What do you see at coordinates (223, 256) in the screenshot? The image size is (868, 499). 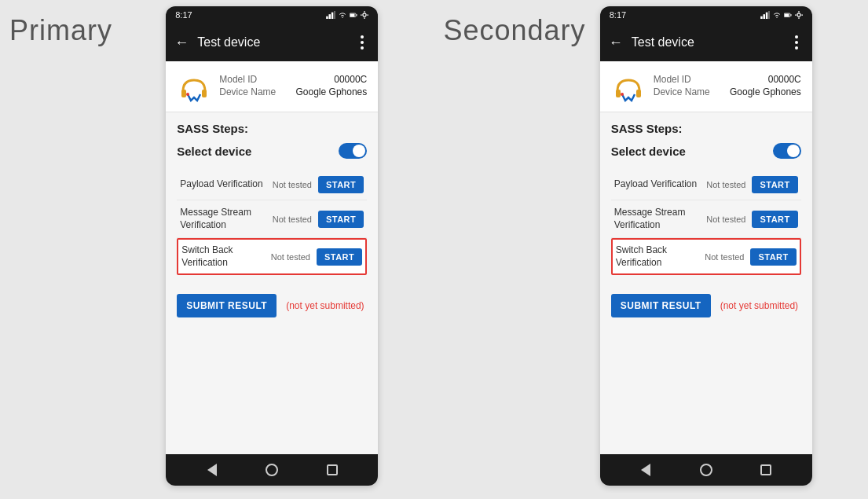 I see `primary-step-3-name: Switch Back Verification` at bounding box center [223, 256].